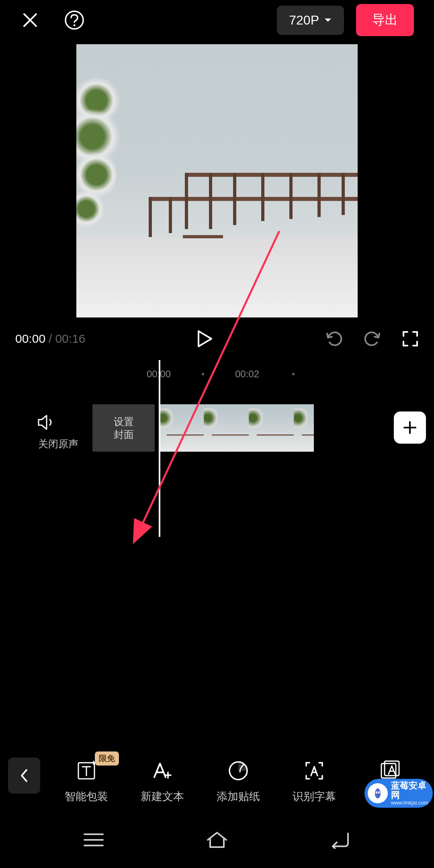  Describe the element at coordinates (373, 339) in the screenshot. I see `redo-icon` at that location.